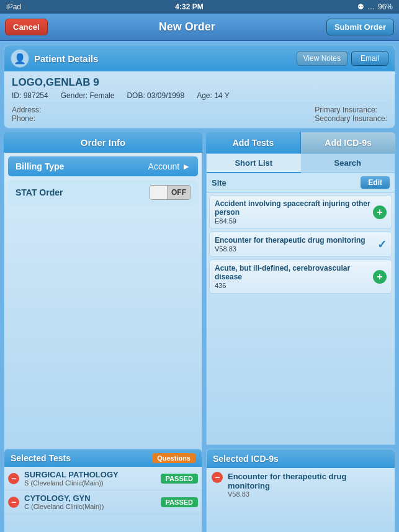 This screenshot has width=399, height=532. I want to click on patient-name: LOGO,GENLAB 9, so click(200, 83).